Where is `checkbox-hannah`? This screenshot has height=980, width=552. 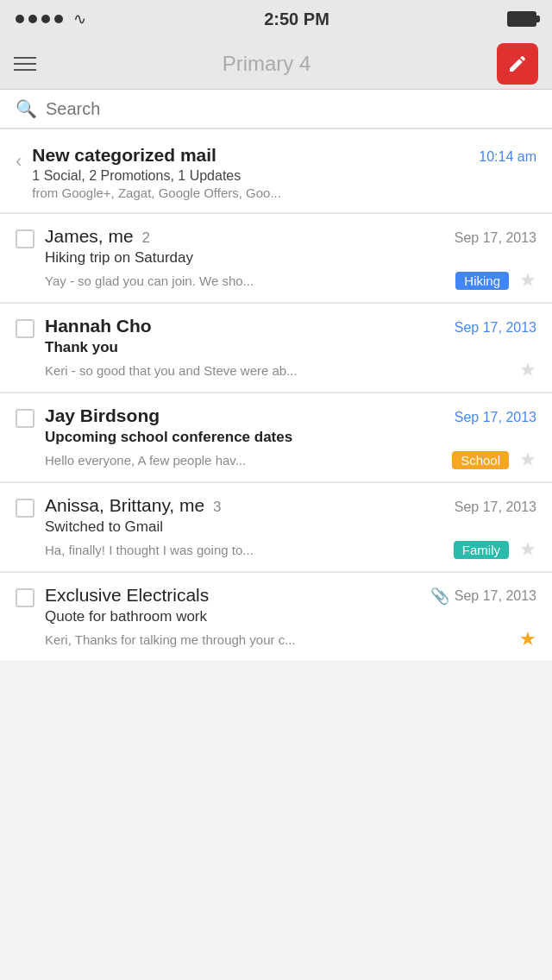
checkbox-hannah is located at coordinates (25, 329).